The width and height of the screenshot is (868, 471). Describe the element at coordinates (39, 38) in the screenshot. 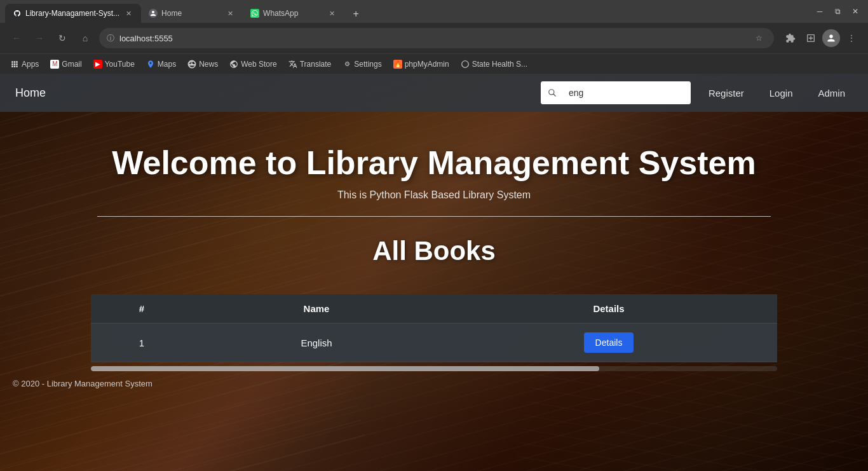

I see `forward-button: →` at that location.